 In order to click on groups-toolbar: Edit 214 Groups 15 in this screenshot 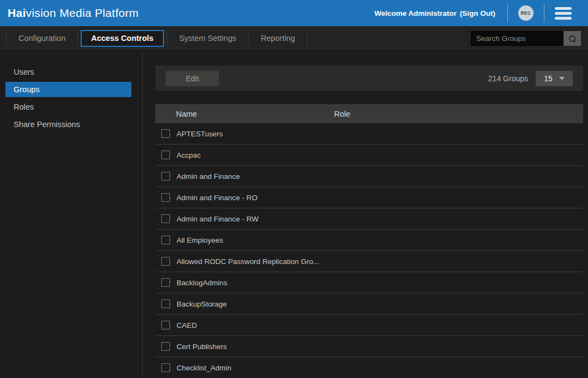, I will do `click(369, 79)`.